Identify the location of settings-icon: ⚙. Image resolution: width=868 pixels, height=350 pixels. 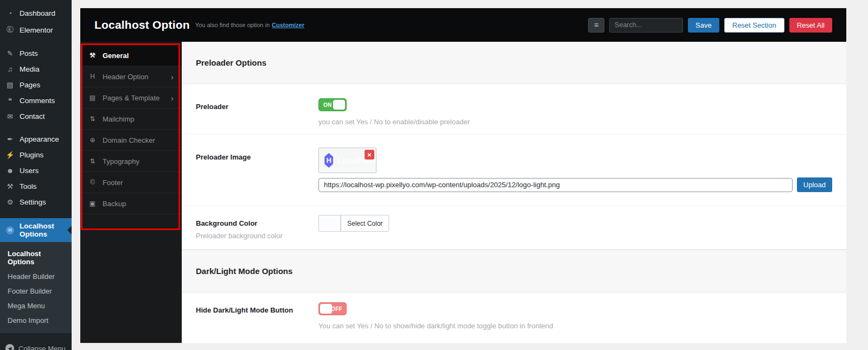
(10, 202).